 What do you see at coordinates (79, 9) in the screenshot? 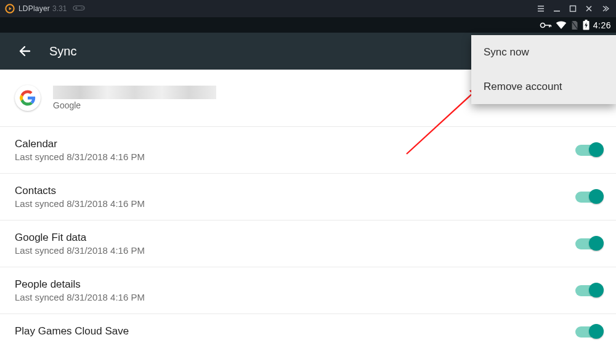
I see `gamepad-icon` at bounding box center [79, 9].